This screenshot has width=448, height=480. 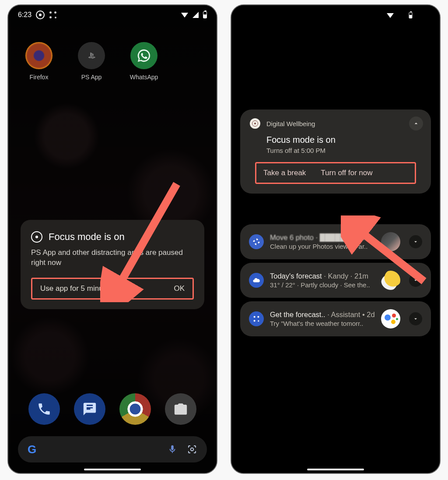 I want to click on whatsapp-icon, so click(x=144, y=56).